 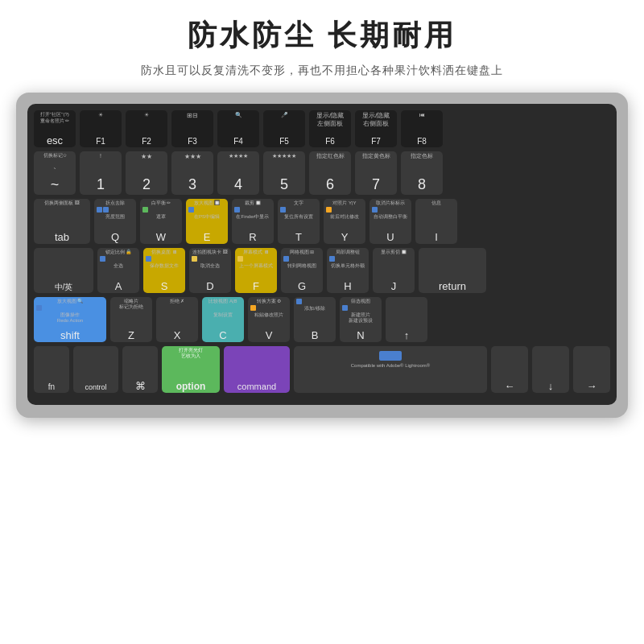 I want to click on bottom-row: fn control ⌘ 打开亮光灯艺收为入 option command, so click(x=322, y=369).